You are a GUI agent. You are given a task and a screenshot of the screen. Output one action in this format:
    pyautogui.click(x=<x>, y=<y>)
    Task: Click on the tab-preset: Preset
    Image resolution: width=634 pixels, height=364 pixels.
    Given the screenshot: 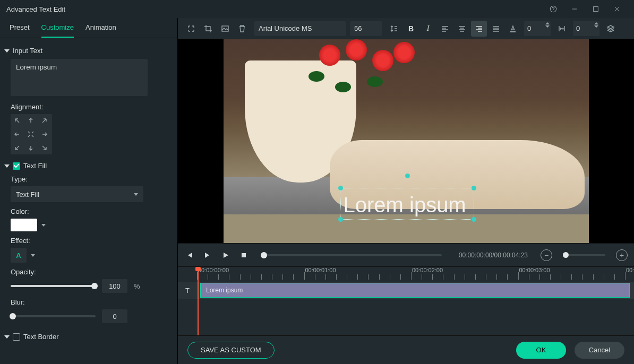 What is the action you would take?
    pyautogui.click(x=20, y=31)
    